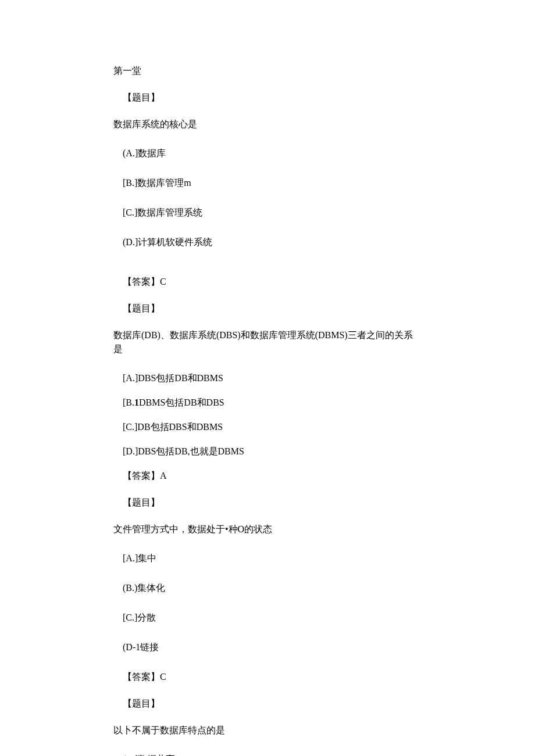 This screenshot has height=756, width=535. What do you see at coordinates (268, 452) in the screenshot?
I see `option-d: [D.]DBS包括DB,也就是DBMS` at bounding box center [268, 452].